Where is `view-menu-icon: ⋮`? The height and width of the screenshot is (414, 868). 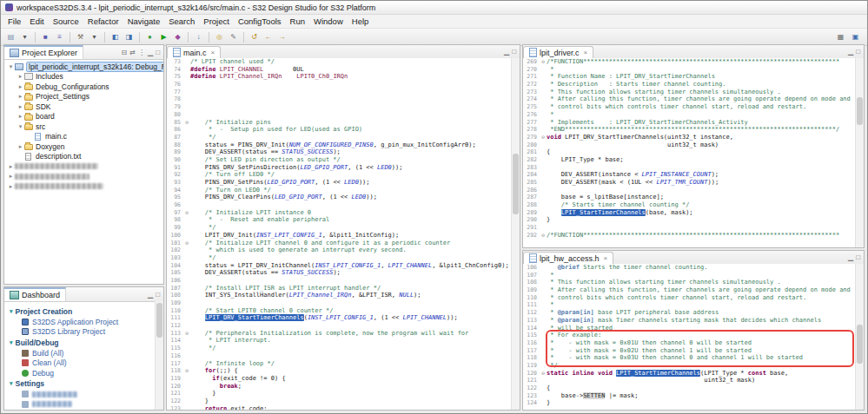 view-menu-icon: ⋮ is located at coordinates (142, 52).